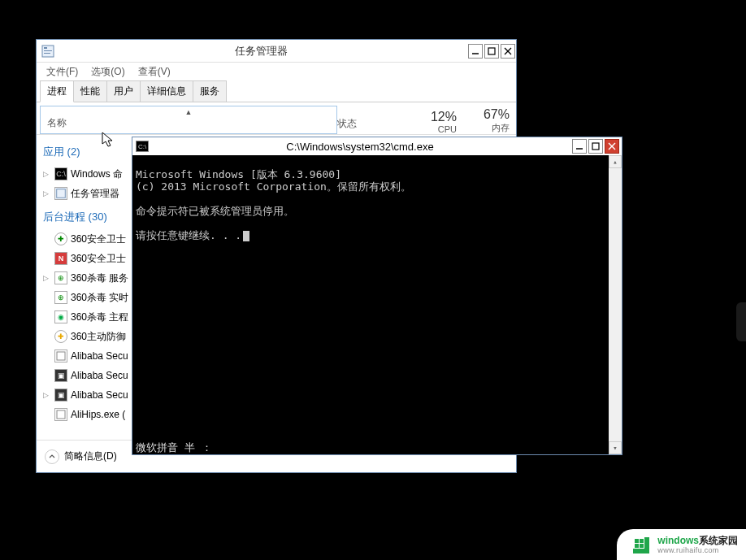 This screenshot has height=560, width=746. I want to click on cmd-line: Microsoft Windows [版本 6.3.9600], so click(239, 174).